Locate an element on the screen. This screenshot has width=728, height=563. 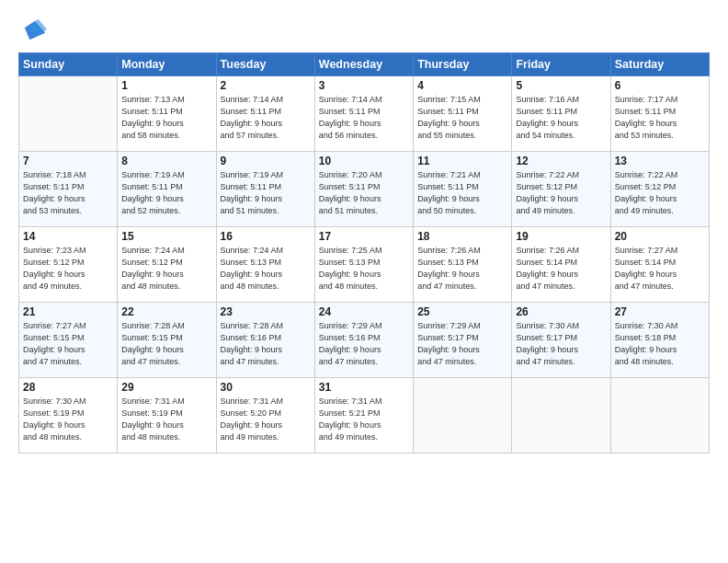
day-number: 18 is located at coordinates (462, 236).